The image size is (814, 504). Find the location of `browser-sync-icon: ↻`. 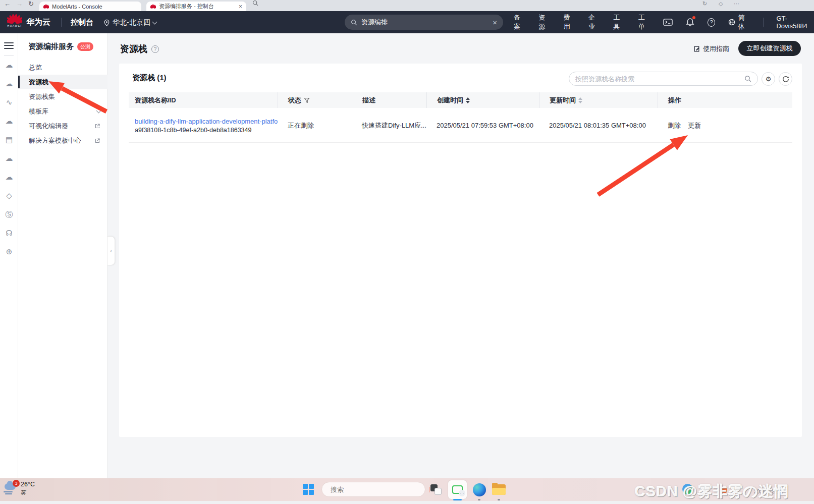

browser-sync-icon: ↻ is located at coordinates (704, 4).